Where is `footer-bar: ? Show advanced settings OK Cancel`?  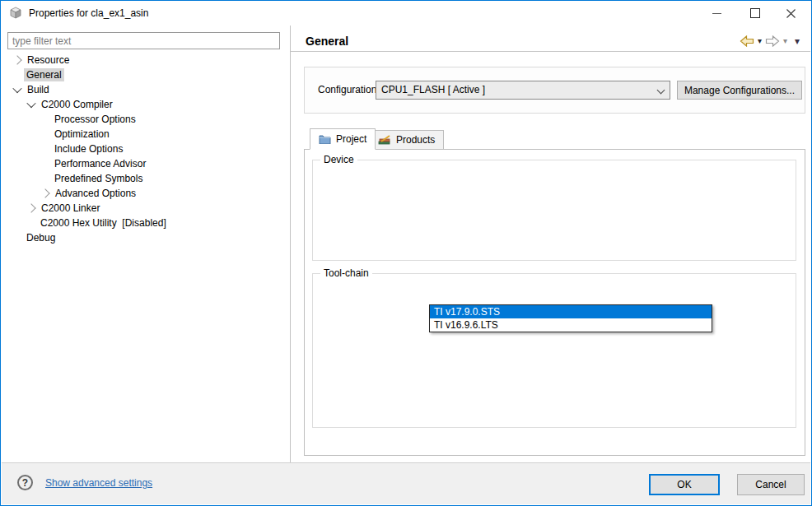 footer-bar: ? Show advanced settings OK Cancel is located at coordinates (406, 484).